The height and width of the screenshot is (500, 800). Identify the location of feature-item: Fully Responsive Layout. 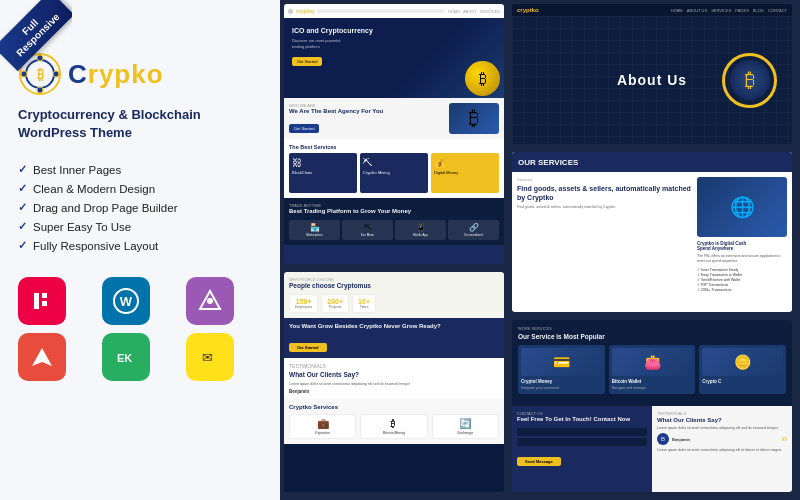
(140, 246).